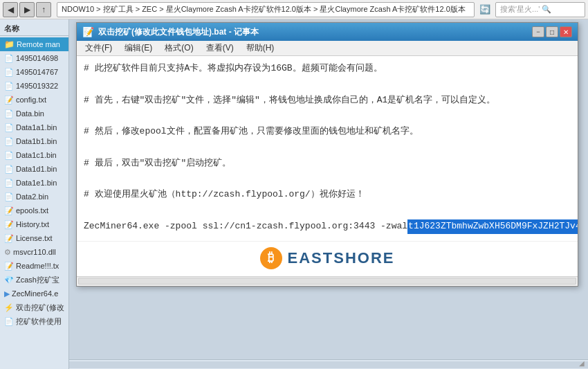 This screenshot has height=369, width=588. Describe the element at coordinates (327, 227) in the screenshot. I see `command-line: ZecMiner64.exe -zpool ssl://cn1-zcash.fl…` at that location.